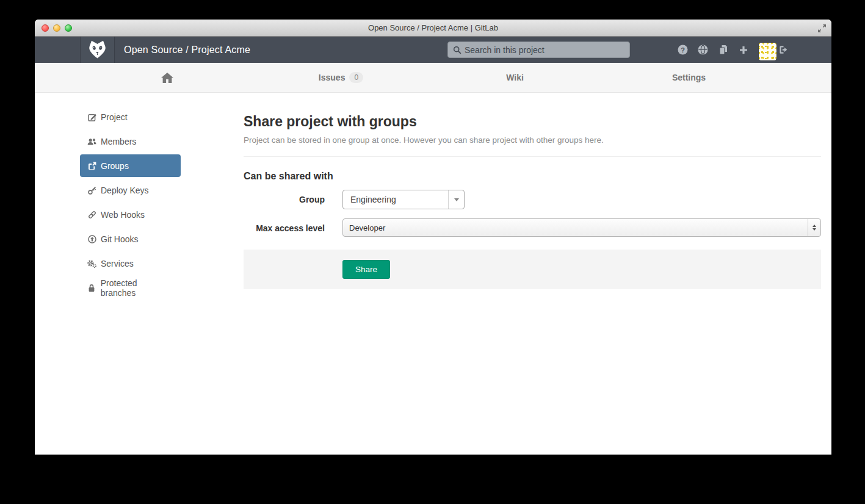  What do you see at coordinates (131, 215) in the screenshot?
I see `sidebar-item-web-hooks: Web Hooks` at bounding box center [131, 215].